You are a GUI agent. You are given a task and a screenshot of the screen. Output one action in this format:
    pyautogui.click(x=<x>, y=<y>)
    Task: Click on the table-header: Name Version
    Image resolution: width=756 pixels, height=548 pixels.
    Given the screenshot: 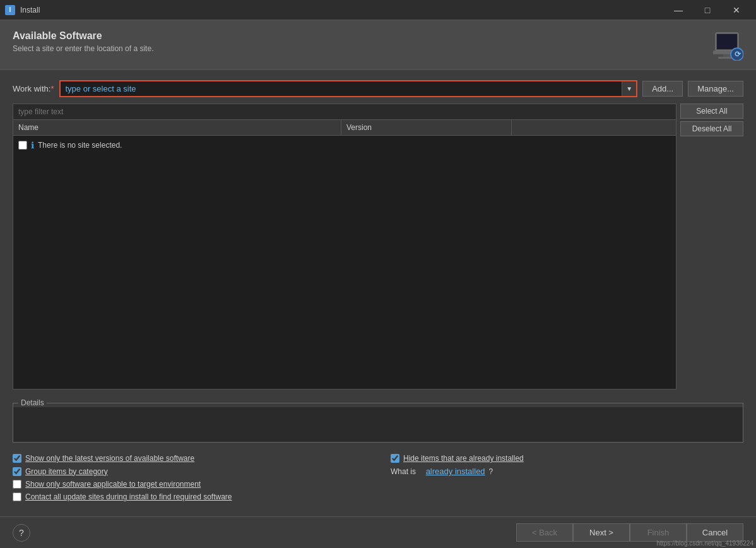 What is the action you would take?
    pyautogui.click(x=345, y=128)
    